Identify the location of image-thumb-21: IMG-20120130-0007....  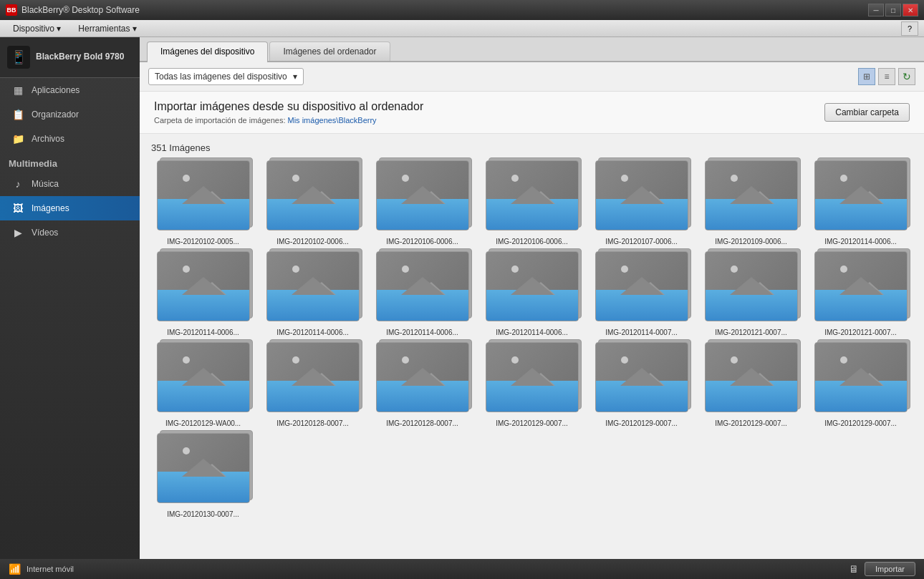
(203, 475).